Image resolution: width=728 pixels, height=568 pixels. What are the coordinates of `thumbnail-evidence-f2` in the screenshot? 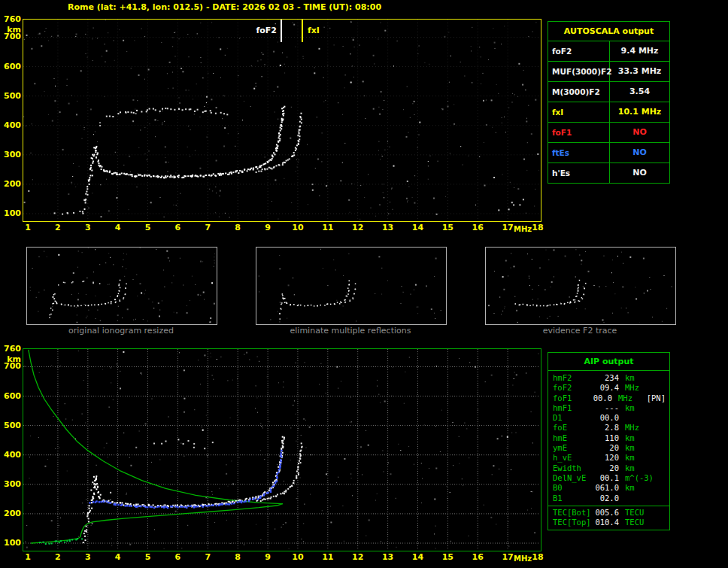 It's located at (581, 286).